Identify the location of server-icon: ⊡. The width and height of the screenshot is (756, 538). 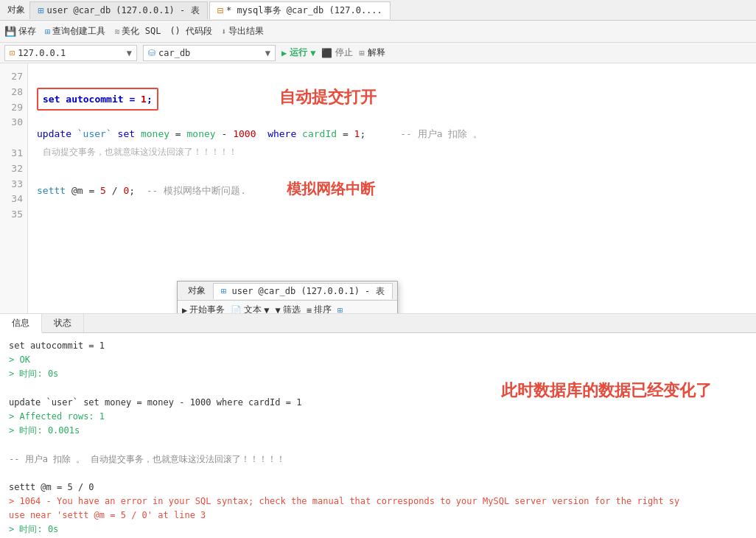
(12, 53).